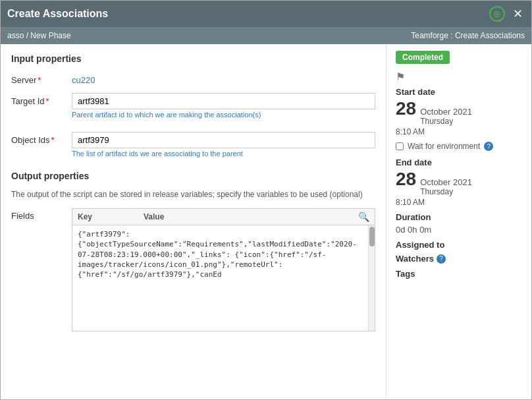 Image resolution: width=532 pixels, height=400 pixels. Describe the element at coordinates (224, 278) in the screenshot. I see `fields-table-body: {"artf3979": {"objectTypeSourceName":"Re…` at that location.